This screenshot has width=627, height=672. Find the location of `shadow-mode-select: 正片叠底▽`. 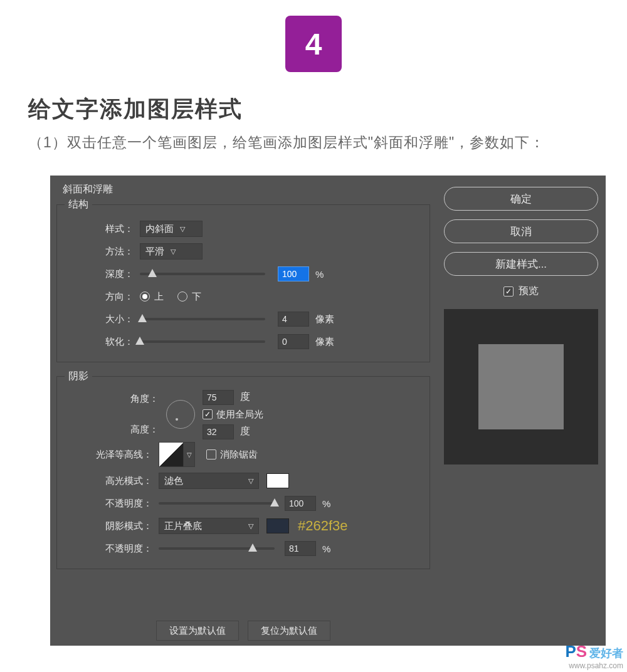

shadow-mode-select: 正片叠底▽ is located at coordinates (209, 526).